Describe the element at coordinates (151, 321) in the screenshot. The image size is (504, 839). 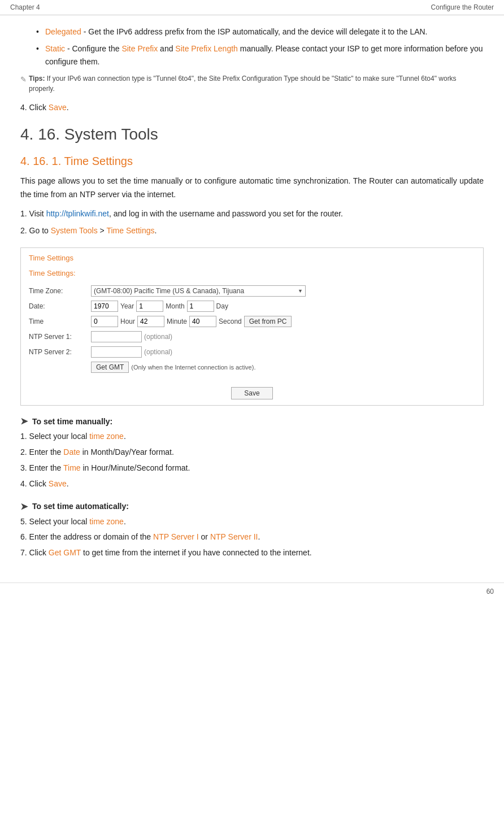
I see `time-minute-input` at that location.